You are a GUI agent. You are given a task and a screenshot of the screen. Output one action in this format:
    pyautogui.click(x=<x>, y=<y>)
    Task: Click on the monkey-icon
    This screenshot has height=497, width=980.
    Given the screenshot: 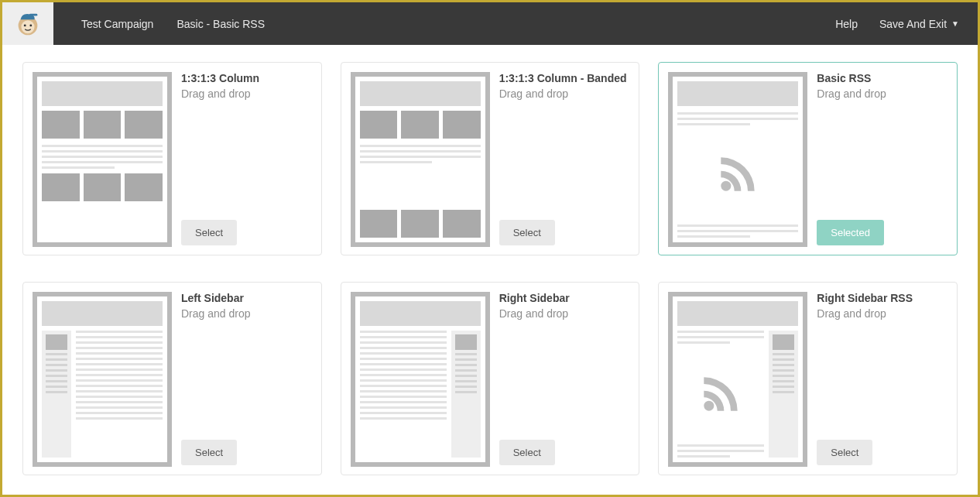 What is the action you would take?
    pyautogui.click(x=28, y=24)
    